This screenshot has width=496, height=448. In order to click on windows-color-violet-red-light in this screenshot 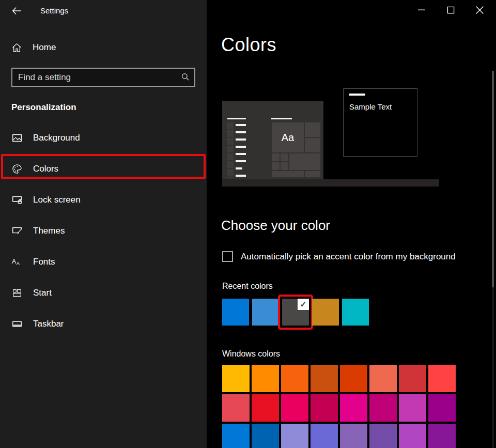, I will do `click(412, 436)`.